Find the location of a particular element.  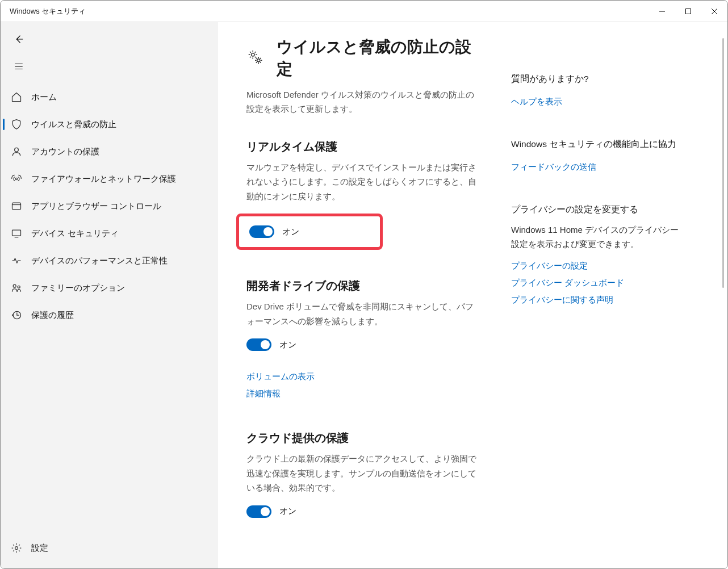

sidebar-item-label: ファミリーのオプション is located at coordinates (78, 288).